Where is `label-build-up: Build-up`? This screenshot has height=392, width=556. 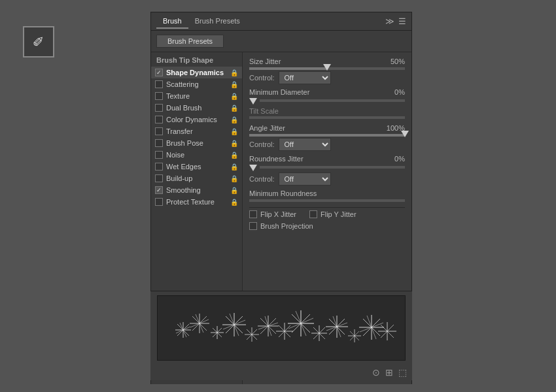 label-build-up: Build-up is located at coordinates (198, 178).